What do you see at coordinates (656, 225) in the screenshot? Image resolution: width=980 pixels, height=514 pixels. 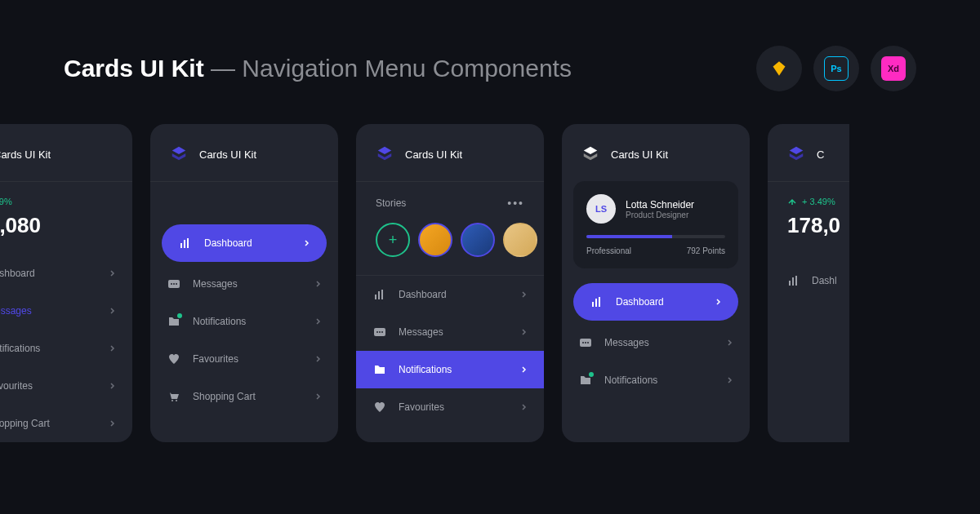 I see `profile-card: LSLotta SchneiderProduct Designer Profes…` at bounding box center [656, 225].